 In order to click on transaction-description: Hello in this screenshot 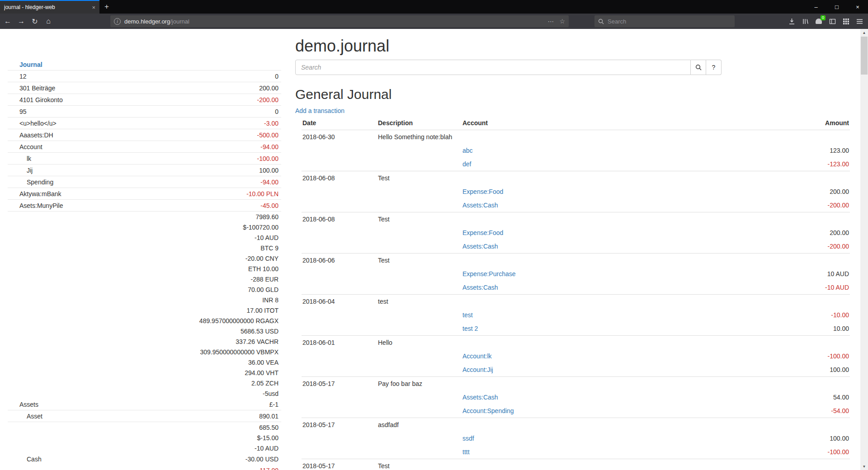, I will do `click(420, 343)`.